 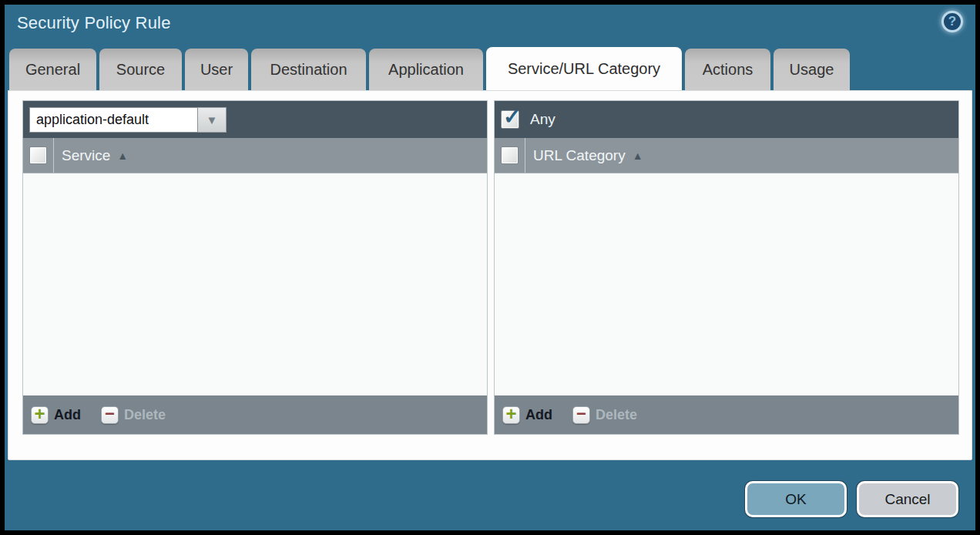 I want to click on checkmark-icon: ✓, so click(x=512, y=117).